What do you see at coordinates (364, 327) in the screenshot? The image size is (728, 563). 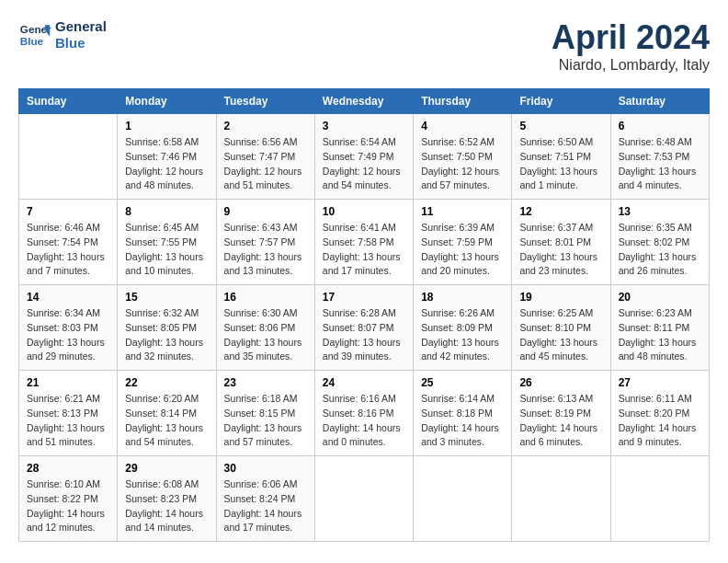 I see `calendar-week-row: 14Sunrise: 6:34 AM Sunset: 8:03 PM Dayli…` at bounding box center [364, 327].